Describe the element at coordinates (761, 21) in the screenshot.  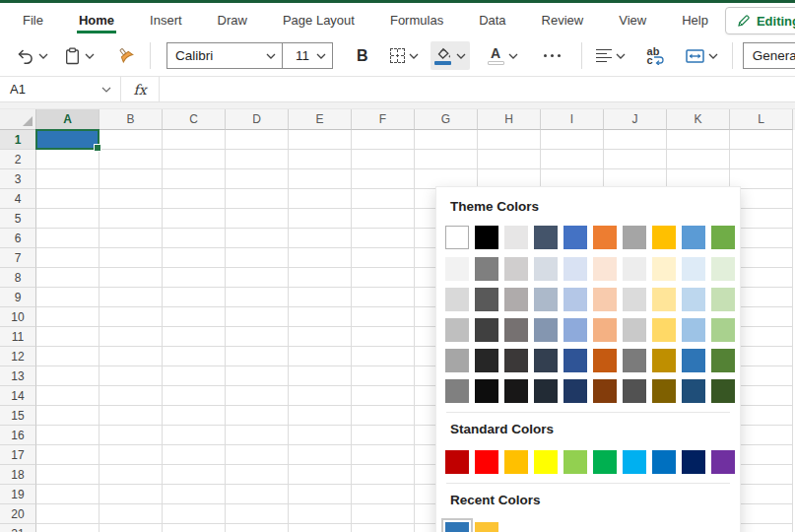
I see `editing-mode-button: Editing` at that location.